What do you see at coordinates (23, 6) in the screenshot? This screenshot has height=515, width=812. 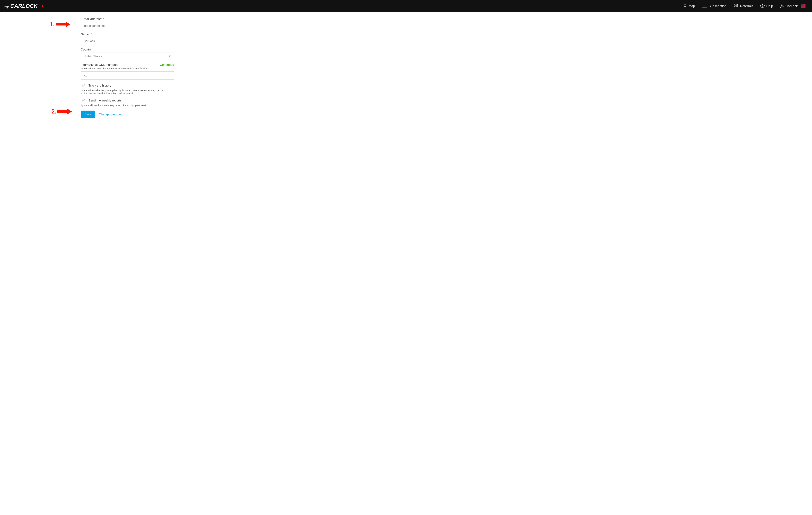 I see `logo: my. CARLOCK` at bounding box center [23, 6].